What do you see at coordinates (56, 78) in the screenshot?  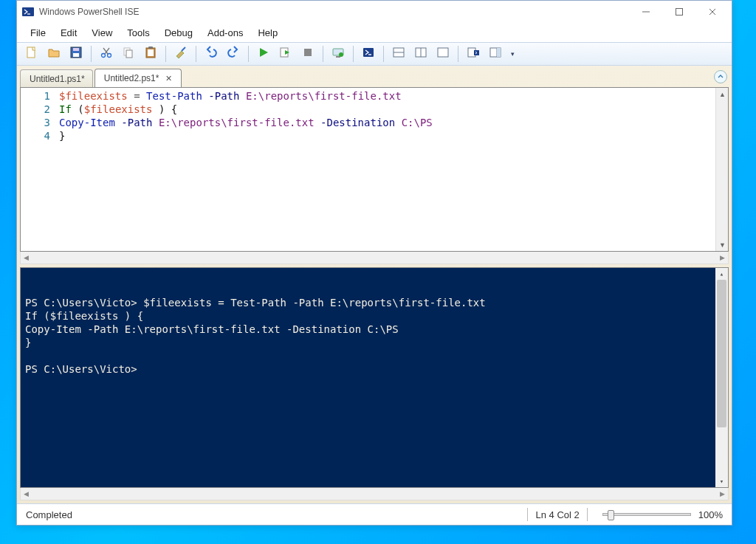 I see `tab-0: Untitled1.ps1*` at bounding box center [56, 78].